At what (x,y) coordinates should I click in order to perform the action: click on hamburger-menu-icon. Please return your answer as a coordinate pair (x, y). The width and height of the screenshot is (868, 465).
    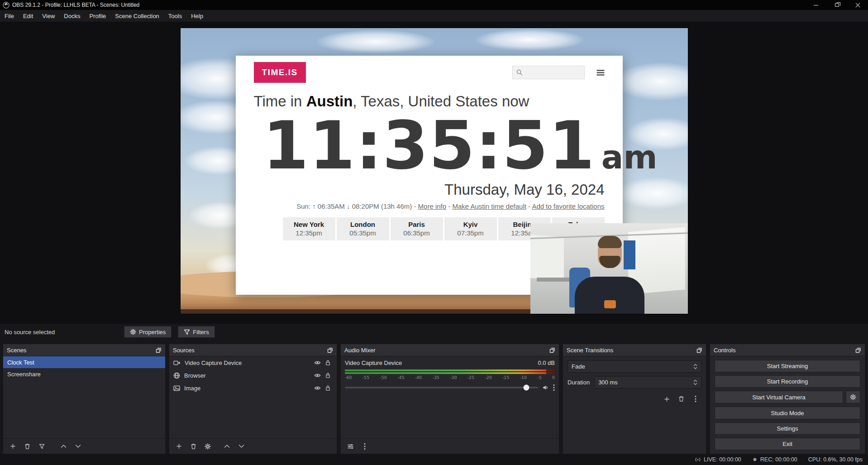
    Looking at the image, I should click on (601, 72).